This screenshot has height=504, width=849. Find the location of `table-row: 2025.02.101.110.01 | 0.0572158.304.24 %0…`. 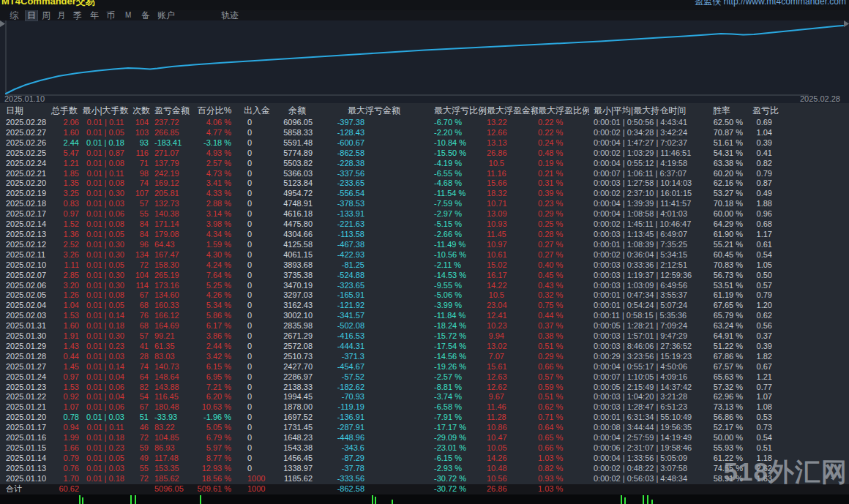

table-row: 2025.02.101.110.01 | 0.0572158.304.24 %0… is located at coordinates (424, 266).